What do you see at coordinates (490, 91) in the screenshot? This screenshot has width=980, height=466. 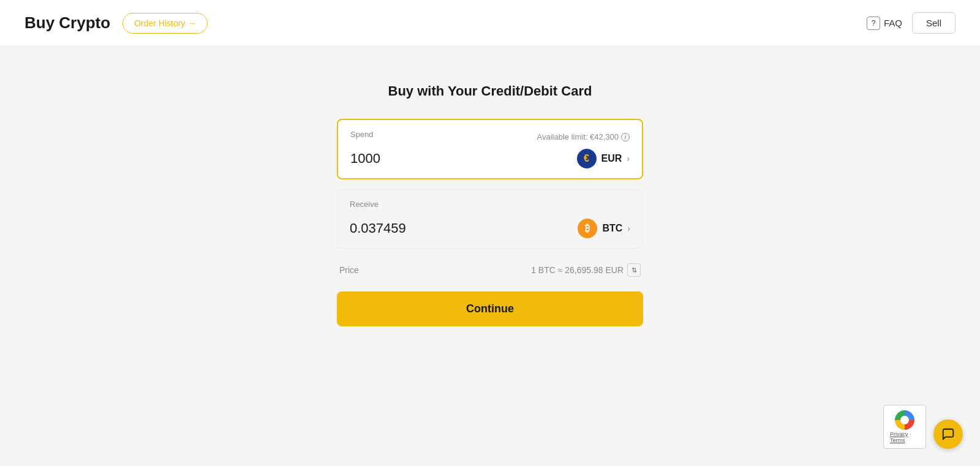 I see `card-title: Buy with Your Credit/Debit Card` at bounding box center [490, 91].